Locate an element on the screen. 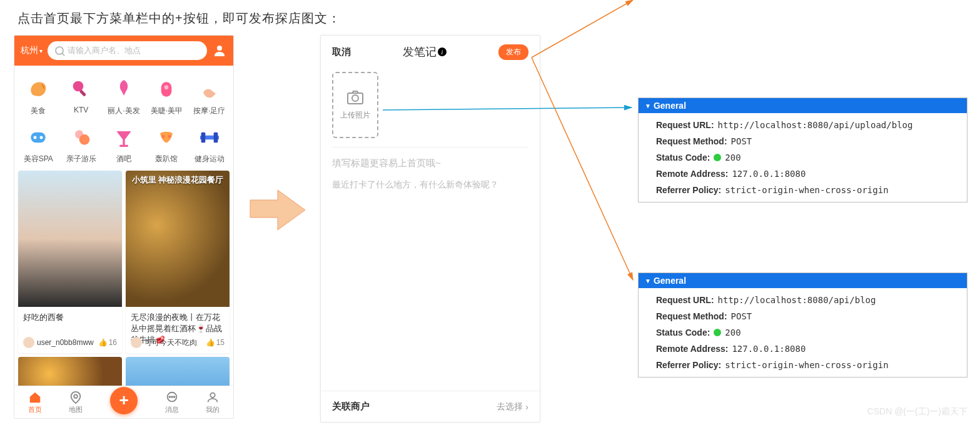 Image resolution: width=980 pixels, height=425 pixels. cancel-button: 取消 is located at coordinates (341, 52).